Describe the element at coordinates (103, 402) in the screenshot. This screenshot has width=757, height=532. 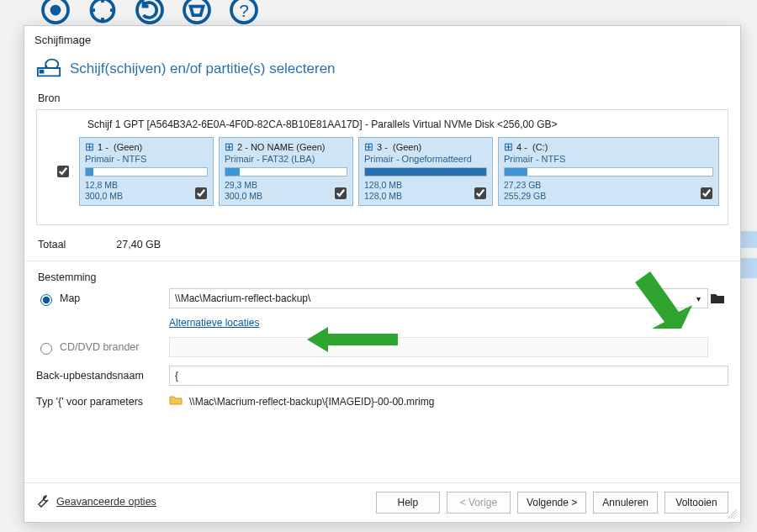
I see `params-hint-label: Typ '{' voor parameters` at that location.